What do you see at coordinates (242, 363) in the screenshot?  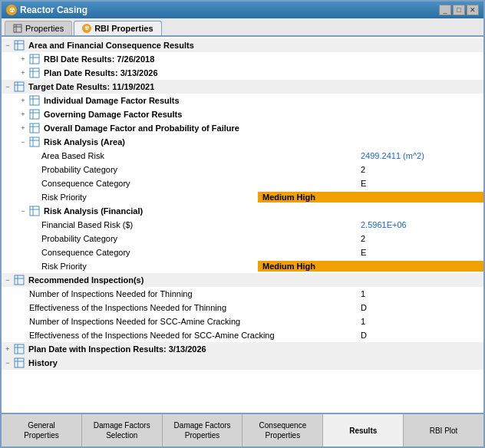 I see `section-history: − History` at bounding box center [242, 363].